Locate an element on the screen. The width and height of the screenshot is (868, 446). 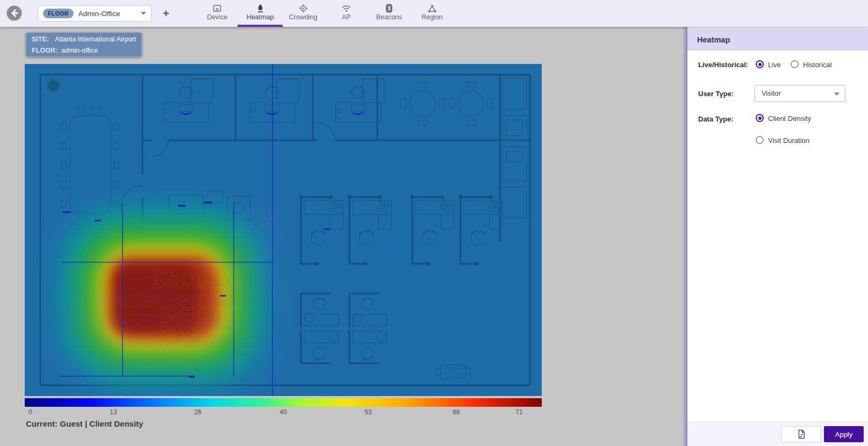
tab-label: Crowding is located at coordinates (303, 17).